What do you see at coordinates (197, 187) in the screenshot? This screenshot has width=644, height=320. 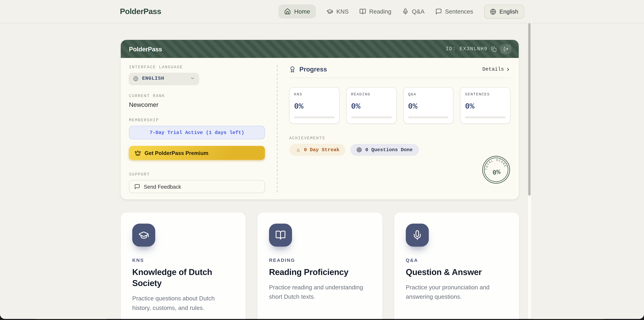 I see `send-feedback-button: Send Feedback` at bounding box center [197, 187].